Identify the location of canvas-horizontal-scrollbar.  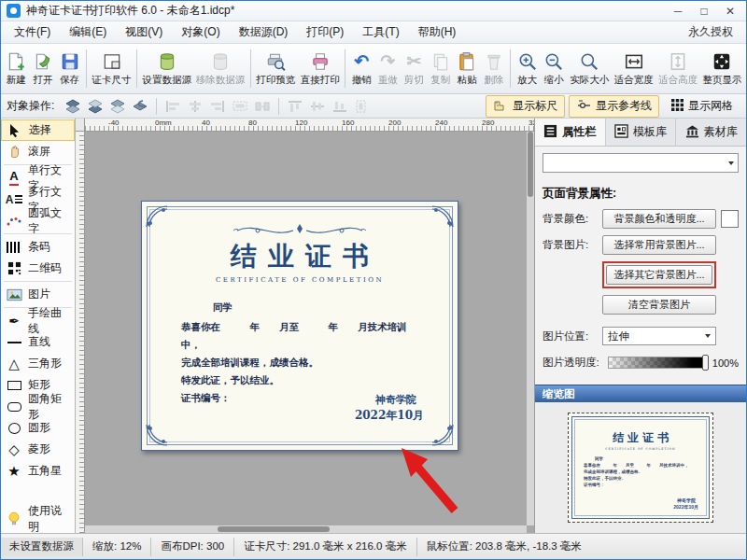
(306, 529).